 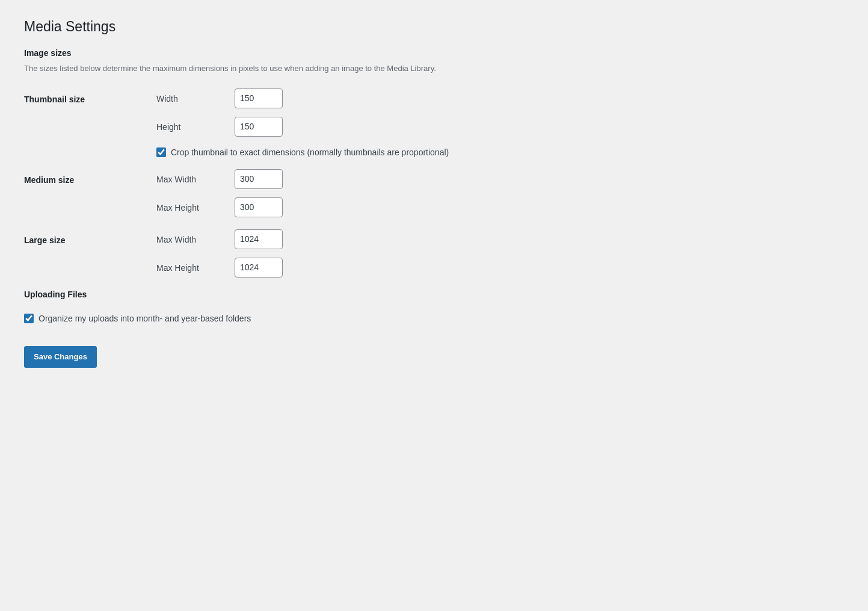 What do you see at coordinates (303, 126) in the screenshot?
I see `thumbnail-height-row: Height` at bounding box center [303, 126].